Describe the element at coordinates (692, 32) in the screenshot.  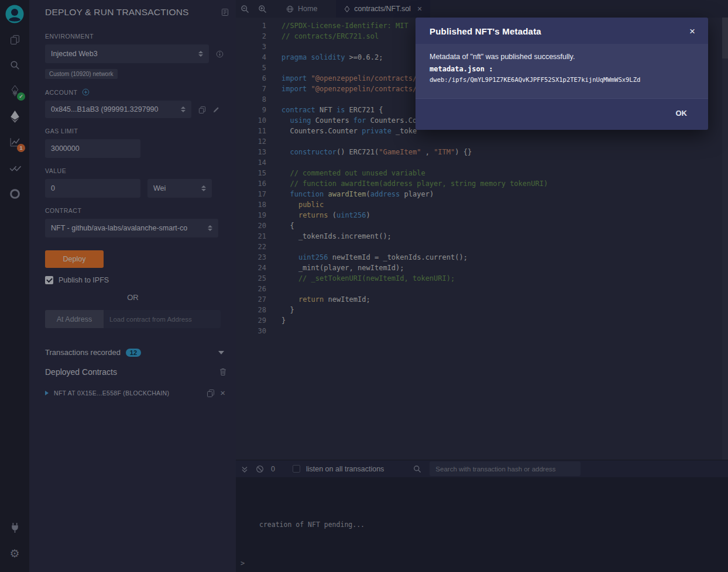
I see `modal-close-icon: ×` at that location.